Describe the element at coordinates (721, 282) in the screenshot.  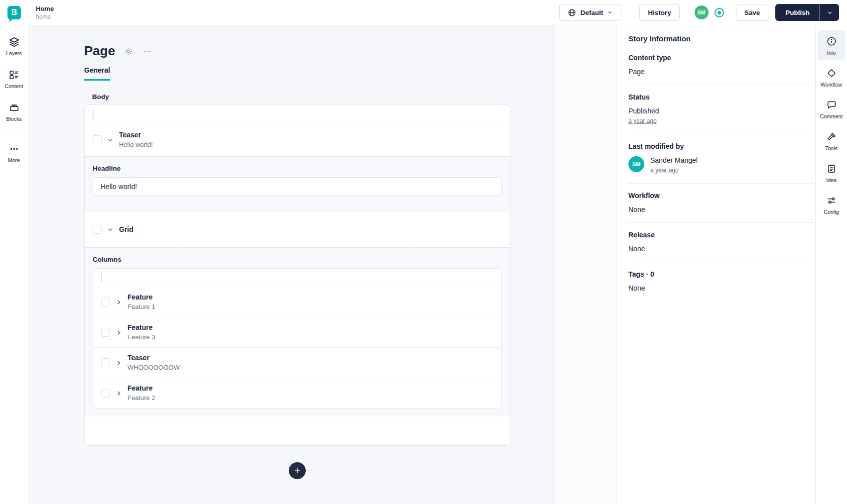
I see `tags-section: Tags · 0 None` at that location.